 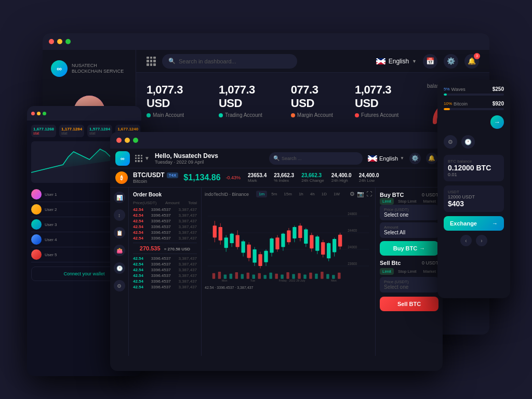 What do you see at coordinates (262, 194) in the screenshot?
I see `timeframe-1m: 1m` at bounding box center [262, 194].